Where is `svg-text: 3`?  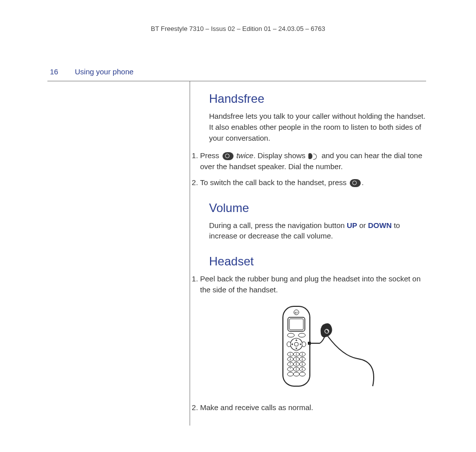
svg-text: 3 is located at coordinates (302, 354).